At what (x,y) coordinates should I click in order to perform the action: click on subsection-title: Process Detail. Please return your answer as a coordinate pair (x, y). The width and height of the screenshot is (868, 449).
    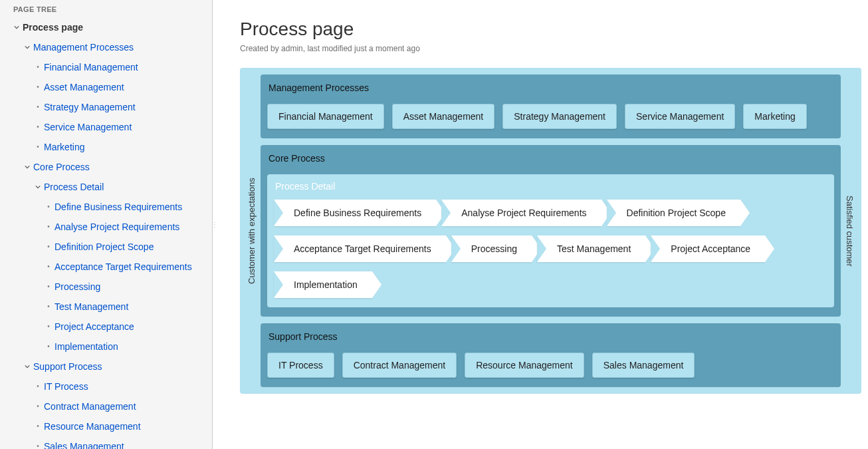
    Looking at the image, I should click on (550, 186).